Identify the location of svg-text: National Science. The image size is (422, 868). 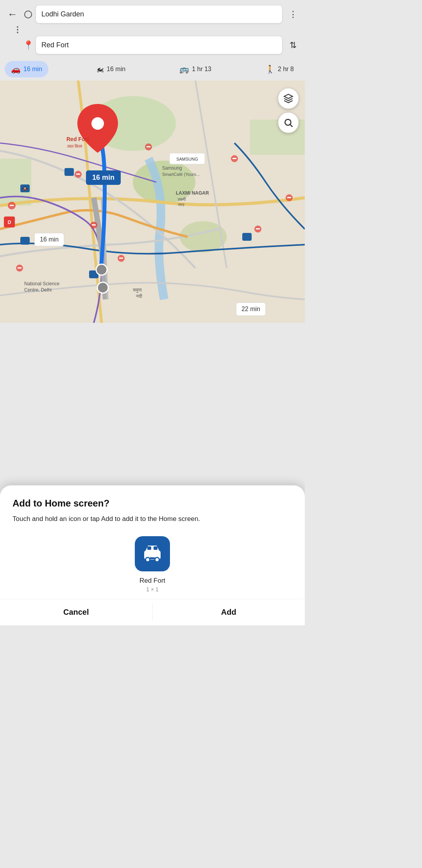
(42, 284).